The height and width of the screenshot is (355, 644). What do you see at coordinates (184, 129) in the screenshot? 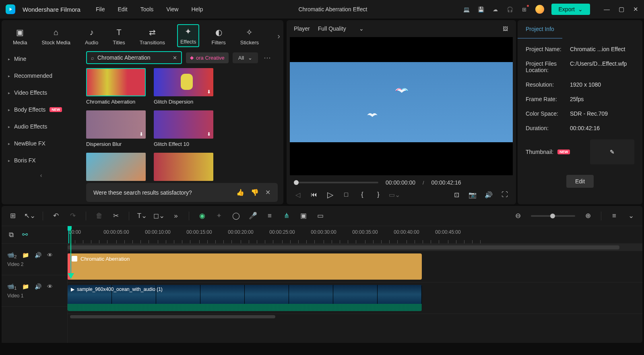
I see `effect-glitch-10: ⬇ Glitch Effect 10` at bounding box center [184, 129].